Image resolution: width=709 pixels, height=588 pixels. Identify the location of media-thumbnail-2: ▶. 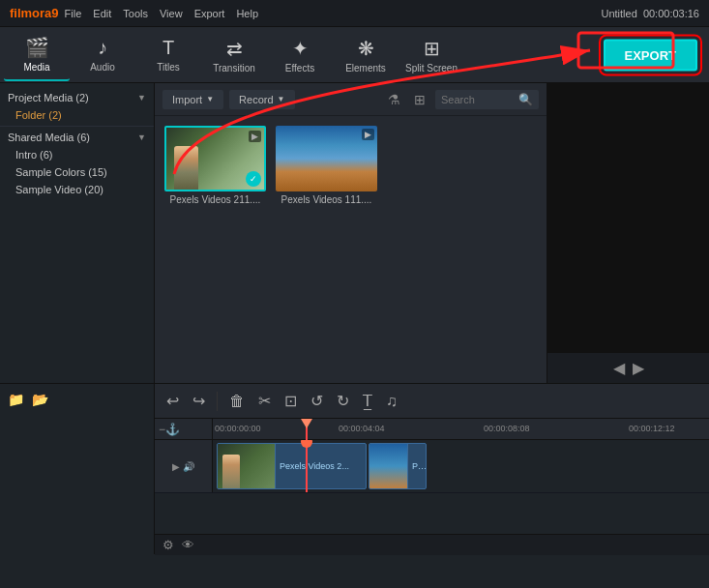
(327, 159).